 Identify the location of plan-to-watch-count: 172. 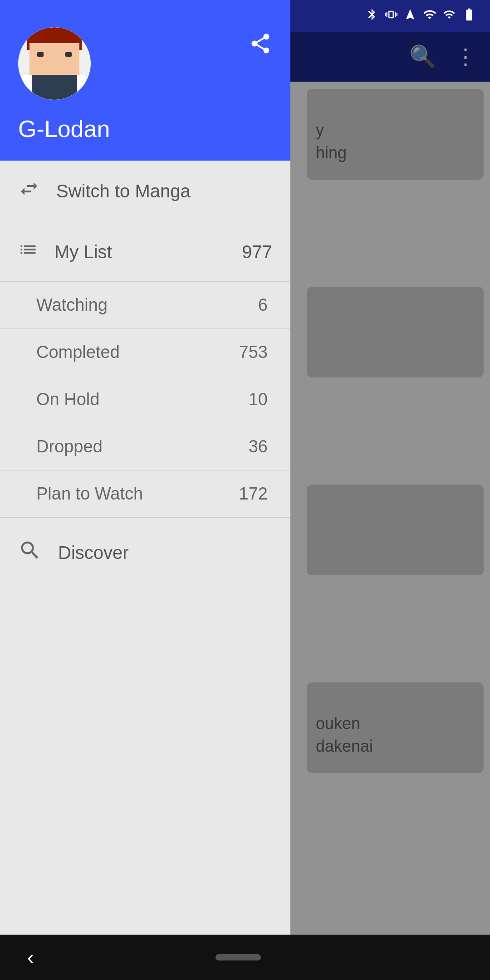
(253, 494).